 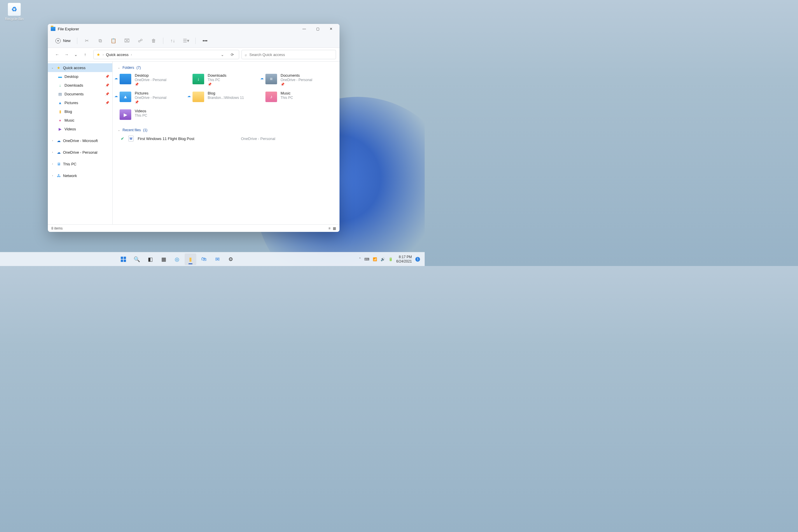 What do you see at coordinates (217, 259) in the screenshot?
I see `taskbar-app-mail: ✉` at bounding box center [217, 259].